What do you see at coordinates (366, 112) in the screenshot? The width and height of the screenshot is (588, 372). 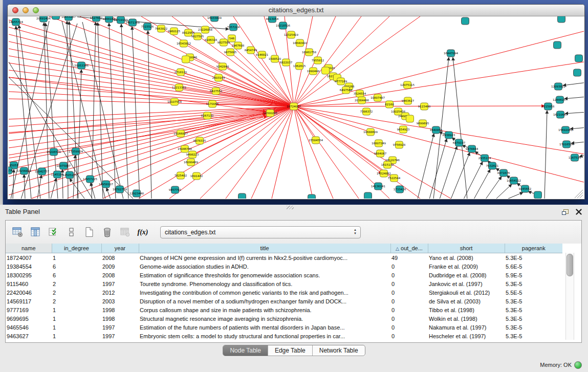 I see `graph-node: 7386372` at bounding box center [366, 112].